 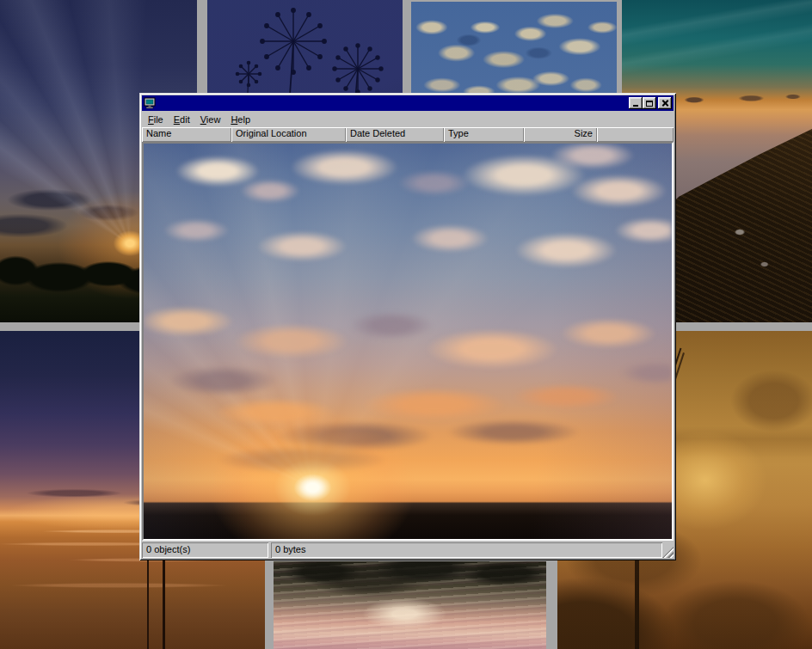 What do you see at coordinates (649, 103) in the screenshot?
I see `maximize-icon` at bounding box center [649, 103].